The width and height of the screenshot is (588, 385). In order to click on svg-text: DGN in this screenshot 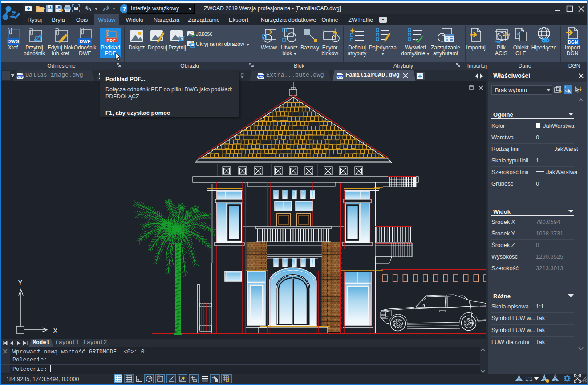, I will do `click(573, 42)`.